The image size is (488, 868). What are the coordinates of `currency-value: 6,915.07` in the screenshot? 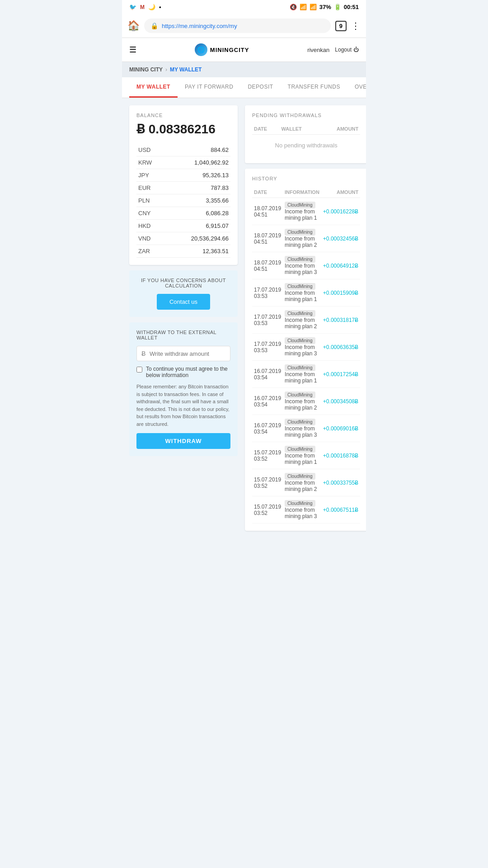 It's located at (197, 226).